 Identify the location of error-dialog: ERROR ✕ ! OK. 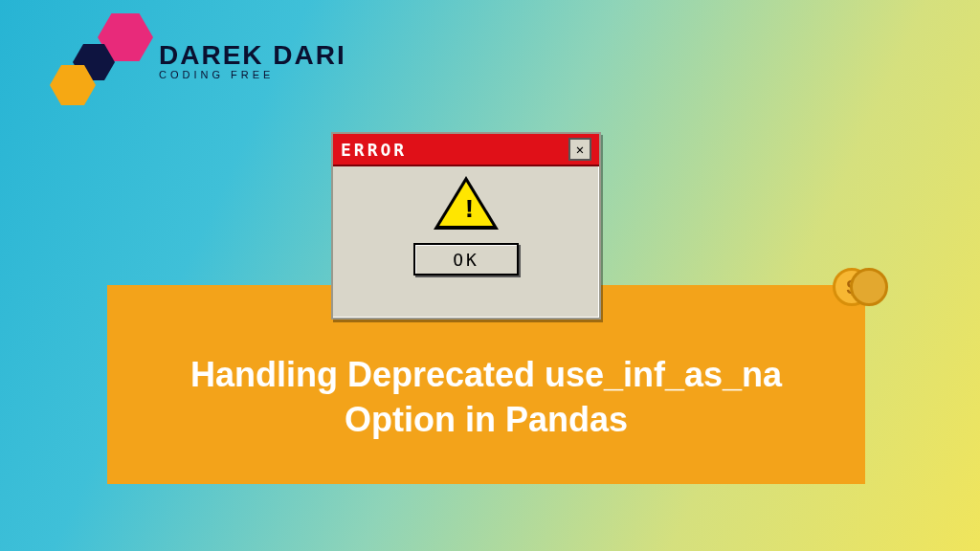
(466, 226).